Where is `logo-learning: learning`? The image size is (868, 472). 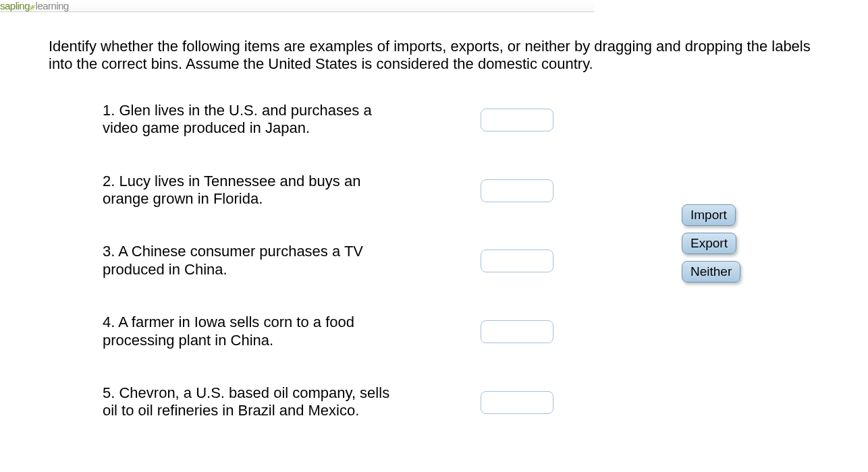 logo-learning: learning is located at coordinates (53, 5).